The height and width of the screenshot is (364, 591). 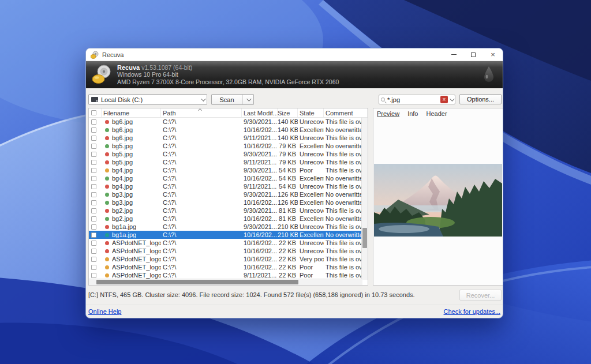 I want to click on table-row: bg6.jpgC:\?\9/11/2021...140 KBUnrecove..…, so click(x=229, y=138).